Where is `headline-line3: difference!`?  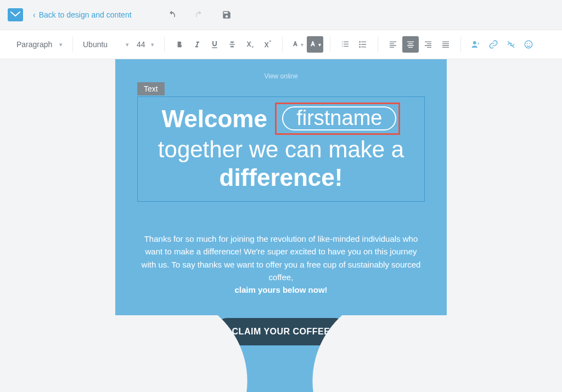 headline-line3: difference! is located at coordinates (281, 178).